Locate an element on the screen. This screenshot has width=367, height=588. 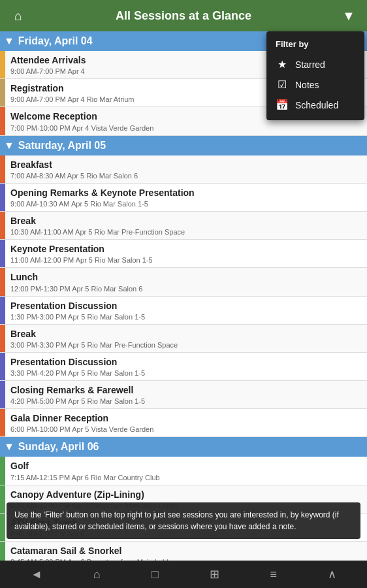
session-title: Golf is located at coordinates (186, 466).